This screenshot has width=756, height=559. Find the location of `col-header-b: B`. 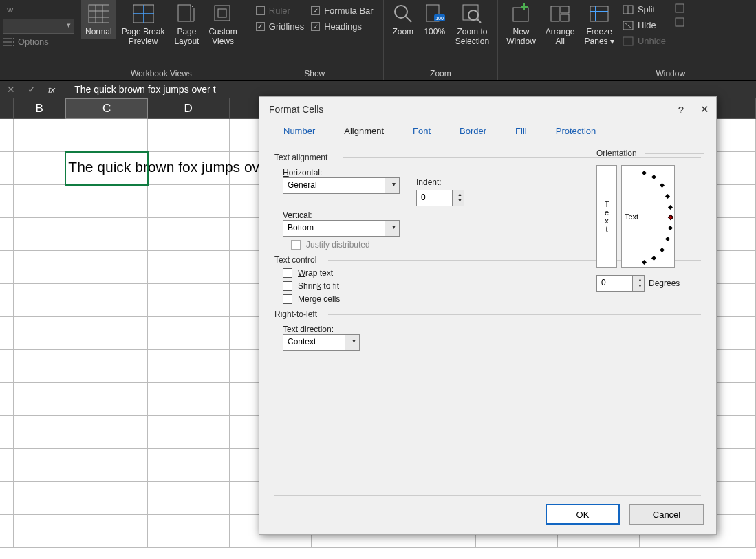

col-header-b: B is located at coordinates (40, 109).